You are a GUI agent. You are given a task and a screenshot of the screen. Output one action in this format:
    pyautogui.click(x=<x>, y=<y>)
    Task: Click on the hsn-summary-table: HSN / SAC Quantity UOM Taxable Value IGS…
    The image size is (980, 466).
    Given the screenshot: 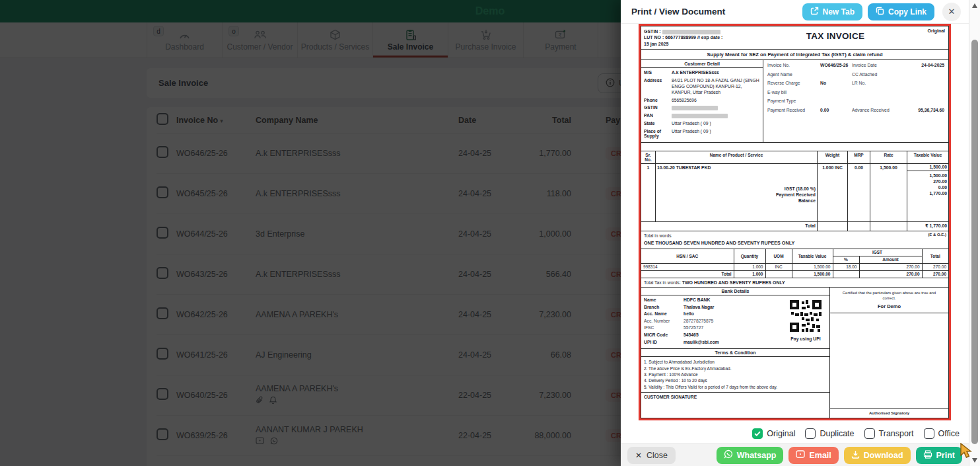 What is the action you would take?
    pyautogui.click(x=795, y=264)
    